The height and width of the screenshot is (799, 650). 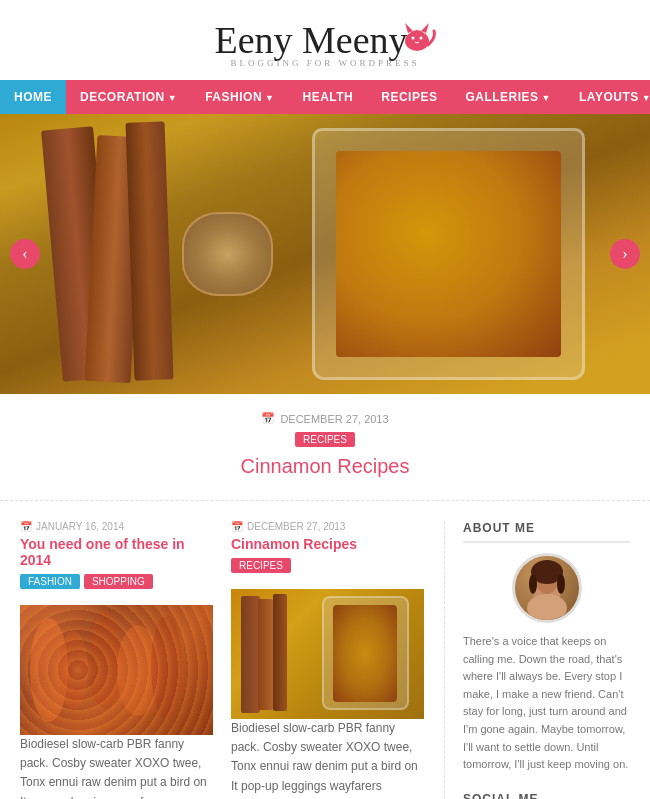 I want to click on slider-next-button: ›, so click(x=625, y=254).